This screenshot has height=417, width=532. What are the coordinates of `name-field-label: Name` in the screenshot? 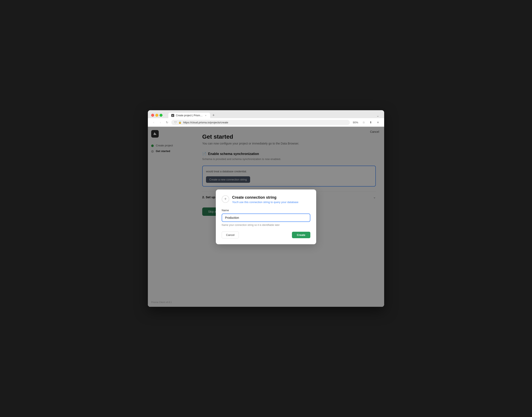 It's located at (266, 210).